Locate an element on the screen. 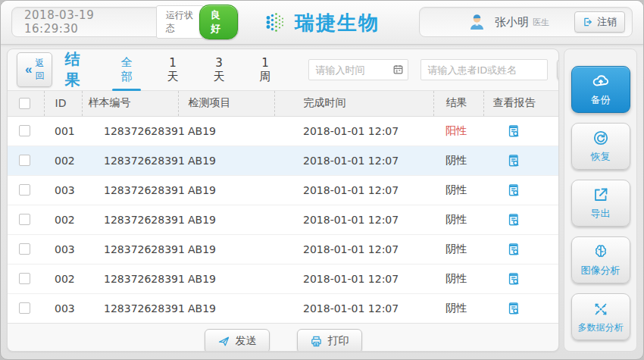 This screenshot has height=360, width=644. tab-all: 全部 is located at coordinates (126, 70).